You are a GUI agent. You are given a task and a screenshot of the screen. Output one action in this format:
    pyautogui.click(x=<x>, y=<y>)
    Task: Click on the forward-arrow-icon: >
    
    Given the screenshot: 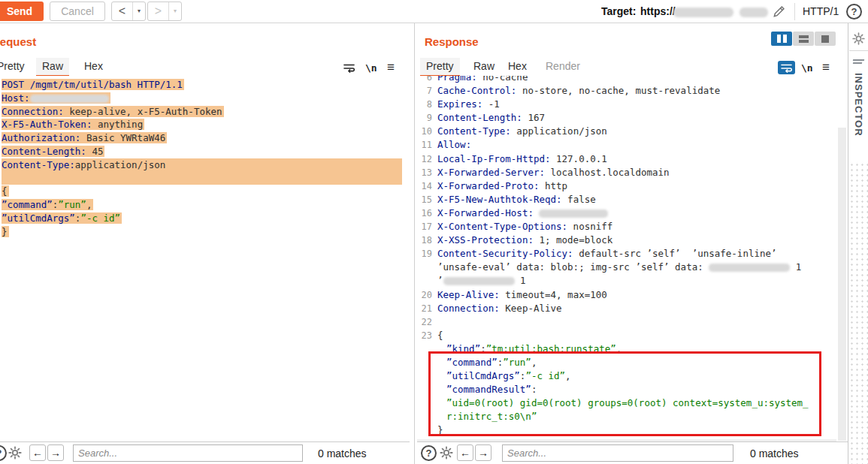 What is the action you would take?
    pyautogui.click(x=158, y=11)
    